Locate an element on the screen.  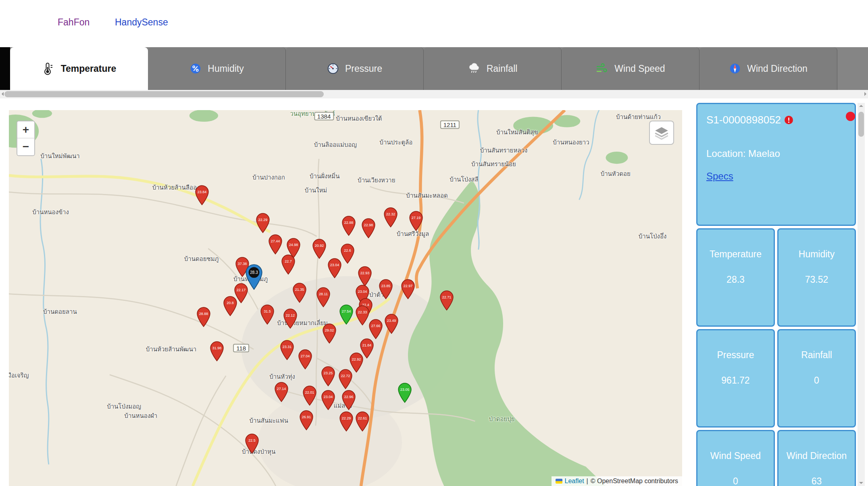
svg-text: 22.7 is located at coordinates (288, 261).